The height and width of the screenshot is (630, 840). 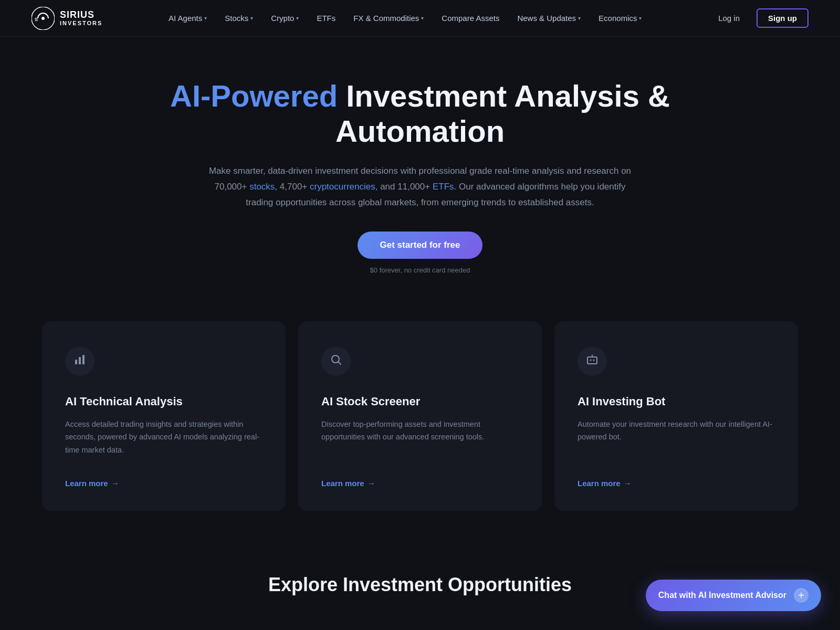 What do you see at coordinates (164, 437) in the screenshot?
I see `card-desc-1: Access detailed trading insights and str…` at bounding box center [164, 437].